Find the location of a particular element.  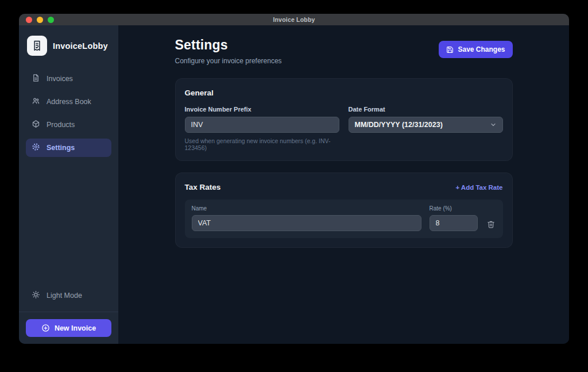

sidebar-nav: Invoices Address Book is located at coordinates (69, 113).